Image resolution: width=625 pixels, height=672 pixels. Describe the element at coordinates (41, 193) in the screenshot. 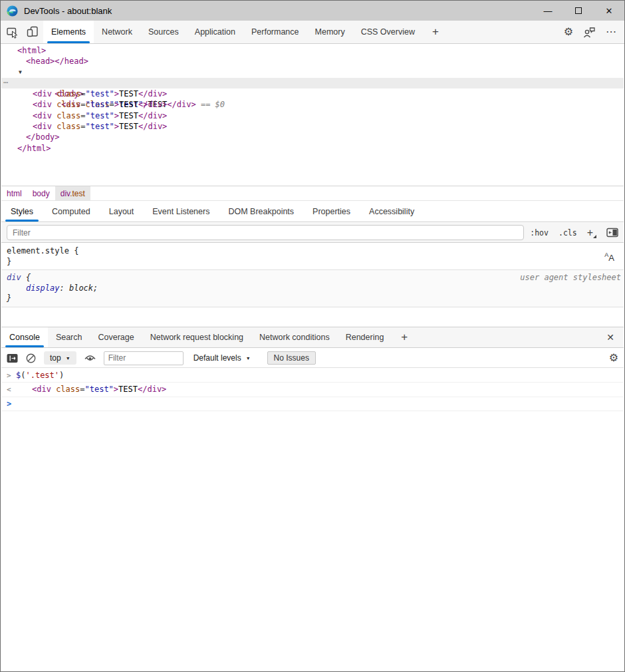

I see `breadcrumb-body: body` at that location.